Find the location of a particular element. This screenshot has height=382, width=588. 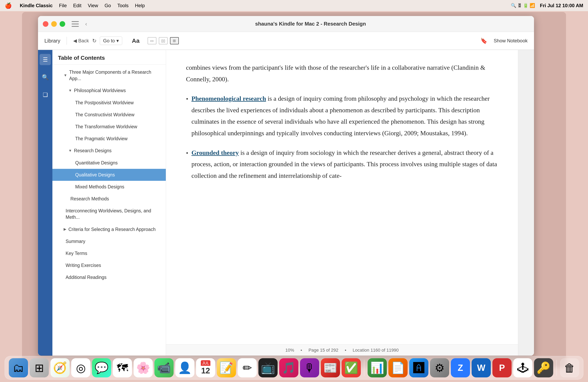

refresh-button: ↻ is located at coordinates (94, 41).